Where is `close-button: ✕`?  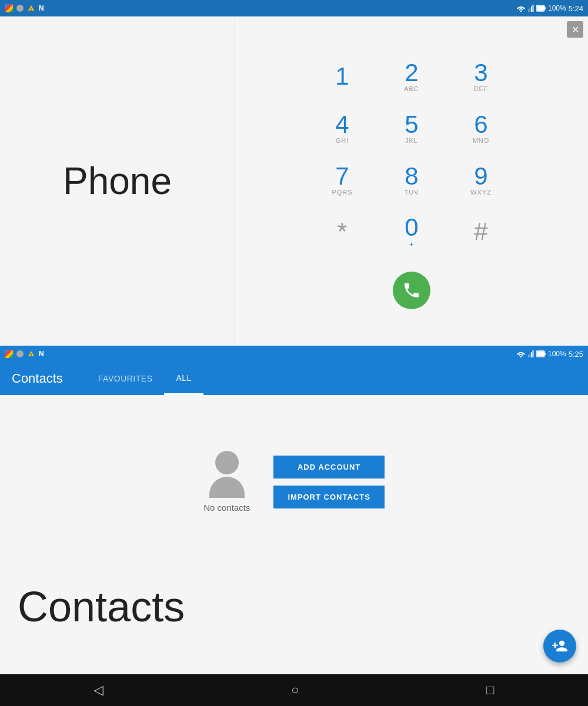
close-button: ✕ is located at coordinates (575, 29).